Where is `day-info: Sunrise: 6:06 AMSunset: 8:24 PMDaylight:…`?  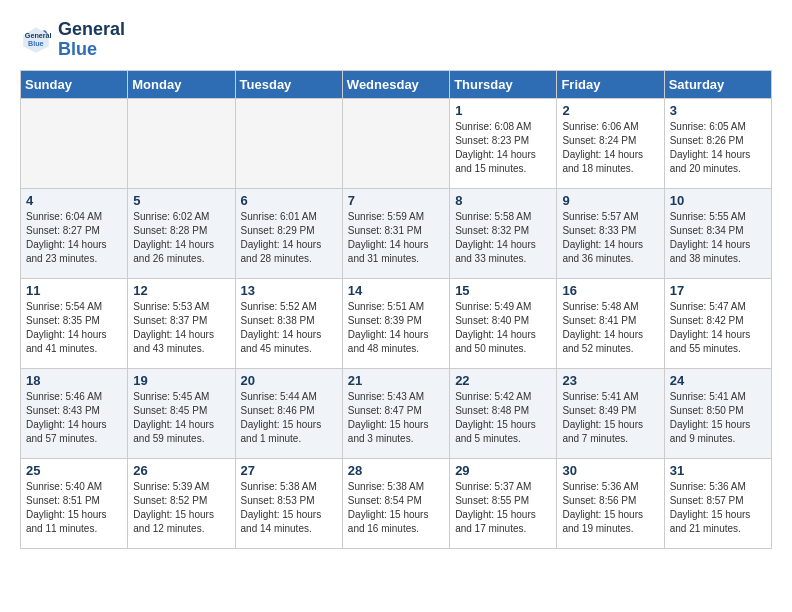
day-info: Sunrise: 6:06 AMSunset: 8:24 PMDaylight:… is located at coordinates (610, 148).